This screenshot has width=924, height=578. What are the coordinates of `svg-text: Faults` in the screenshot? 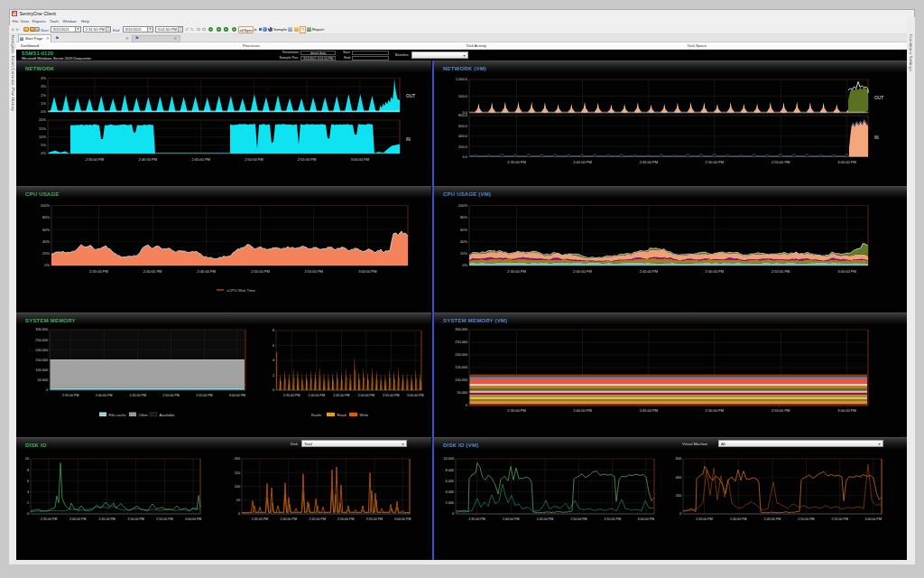 It's located at (316, 415).